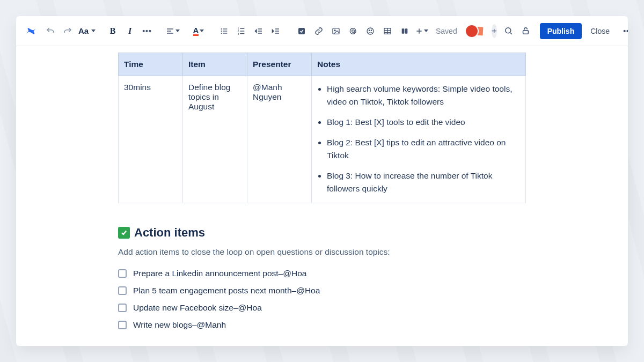  Describe the element at coordinates (405, 31) in the screenshot. I see `layouts-button` at that location.